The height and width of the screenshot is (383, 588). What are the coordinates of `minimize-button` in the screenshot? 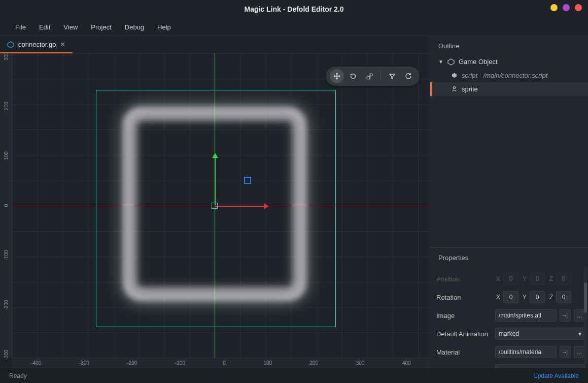 It's located at (554, 8).